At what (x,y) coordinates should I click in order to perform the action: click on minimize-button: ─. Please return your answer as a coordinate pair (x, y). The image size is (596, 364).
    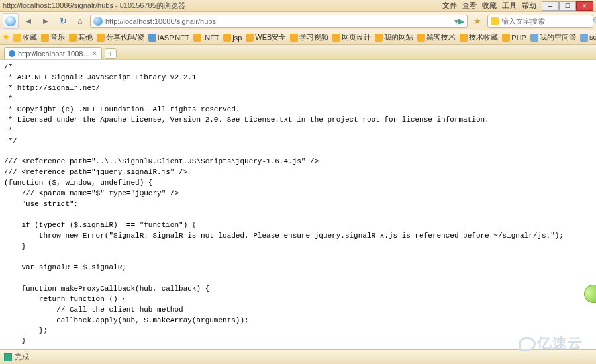
    Looking at the image, I should click on (550, 6).